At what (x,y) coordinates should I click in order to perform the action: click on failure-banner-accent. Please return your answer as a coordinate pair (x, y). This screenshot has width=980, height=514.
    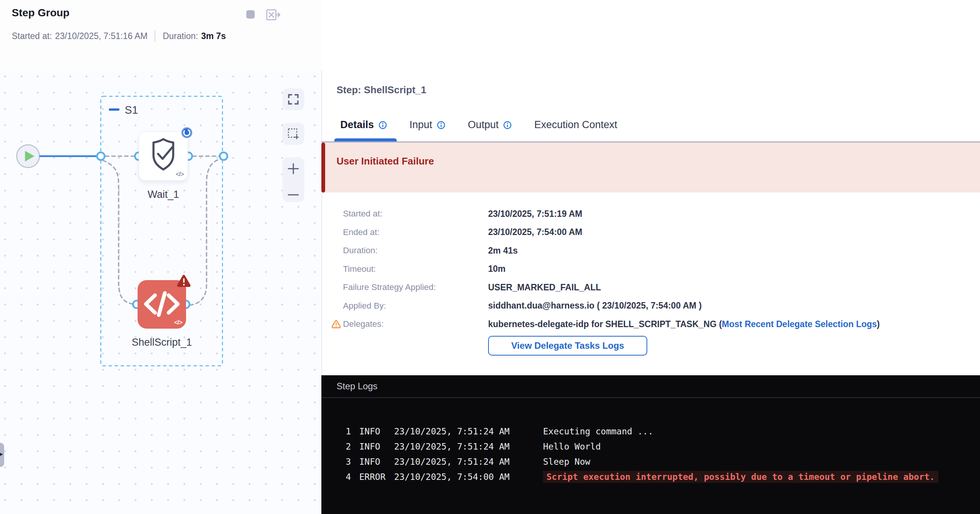
    Looking at the image, I should click on (323, 167).